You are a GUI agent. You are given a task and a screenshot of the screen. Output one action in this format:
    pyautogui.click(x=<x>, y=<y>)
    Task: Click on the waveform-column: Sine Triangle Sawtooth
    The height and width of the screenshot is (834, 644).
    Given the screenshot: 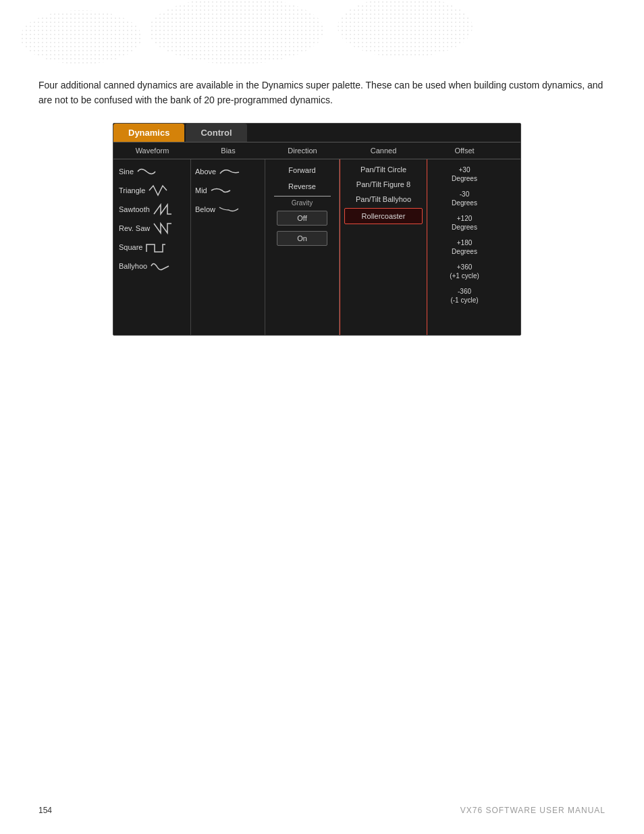 What is the action you would take?
    pyautogui.click(x=153, y=247)
    